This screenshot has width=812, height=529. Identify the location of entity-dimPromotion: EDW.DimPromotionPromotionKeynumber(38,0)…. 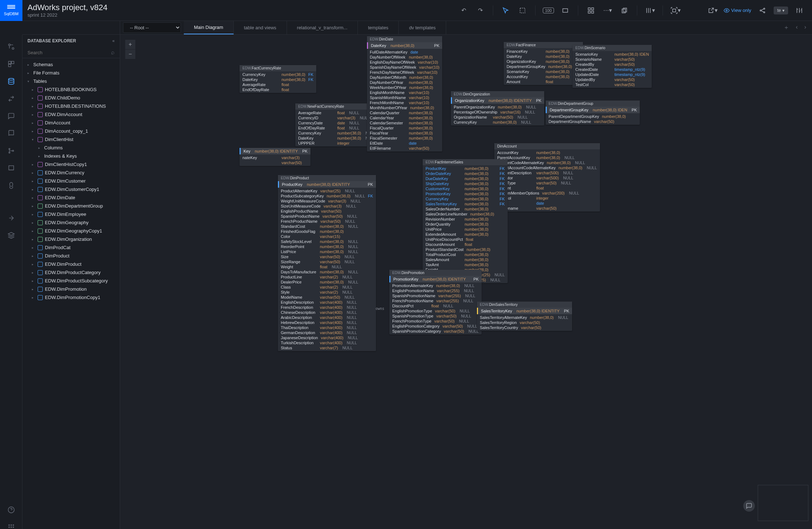
(436, 302).